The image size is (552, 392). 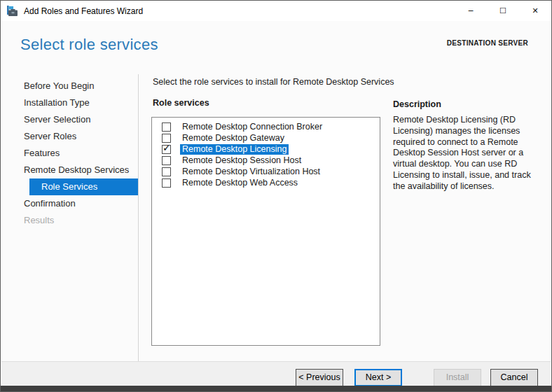 What do you see at coordinates (378, 378) in the screenshot?
I see `next-button: Next >` at bounding box center [378, 378].